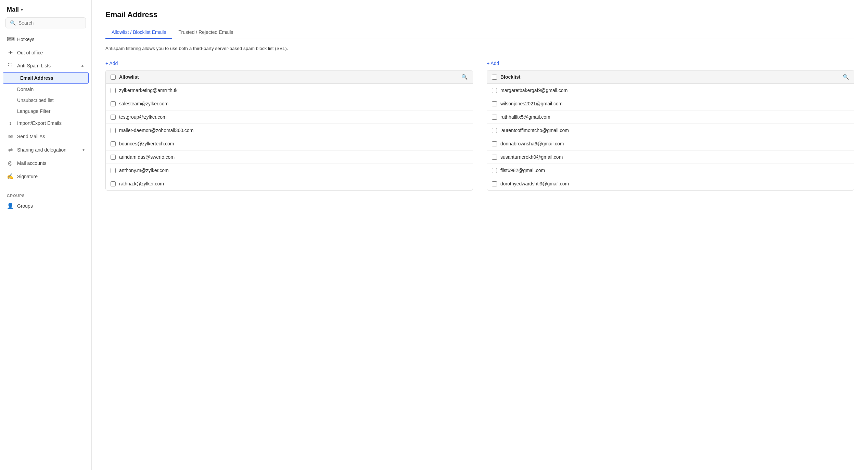 The height and width of the screenshot is (470, 868). I want to click on sidebar-item-out-of-office: ✈ Out of office, so click(46, 53).